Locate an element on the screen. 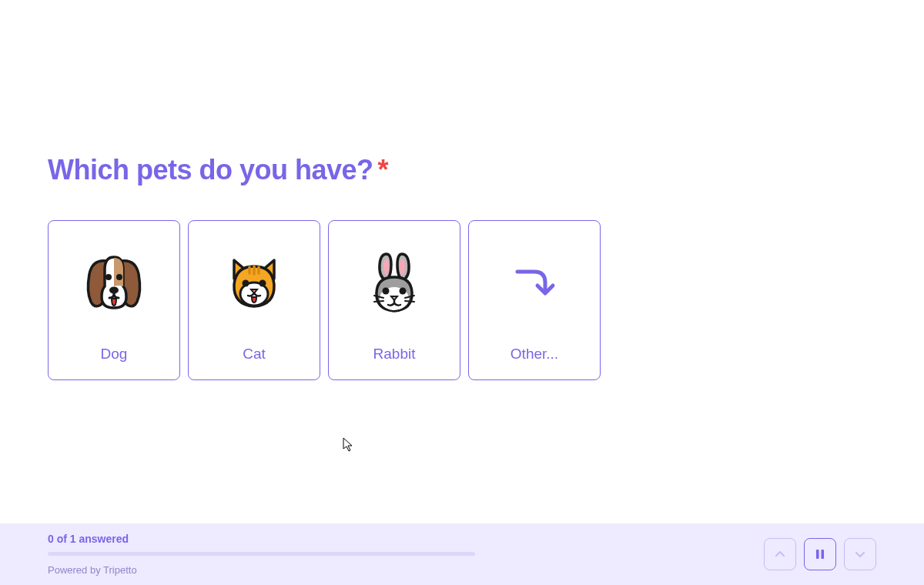  nav-prev-button is located at coordinates (780, 554).